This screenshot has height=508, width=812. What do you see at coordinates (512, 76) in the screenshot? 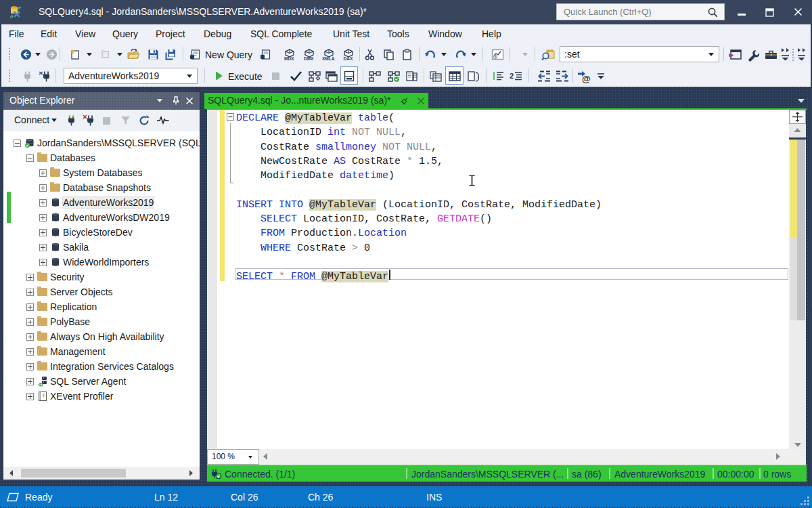
I see `svg-text: 2` at bounding box center [512, 76].